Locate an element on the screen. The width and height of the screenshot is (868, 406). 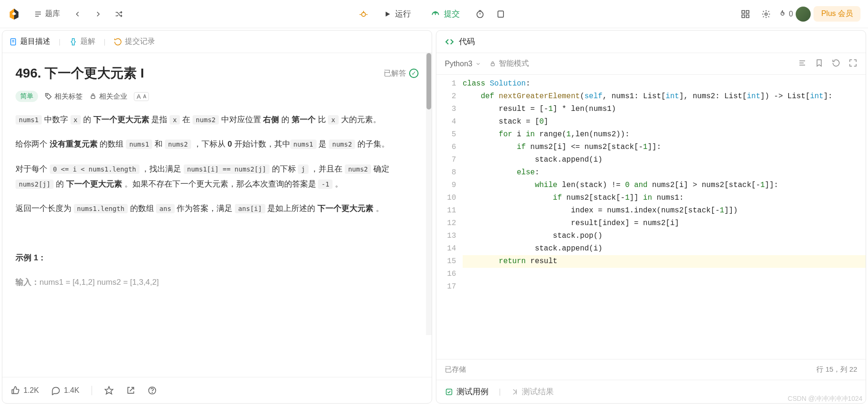
language-selector: Python3 is located at coordinates (463, 64).